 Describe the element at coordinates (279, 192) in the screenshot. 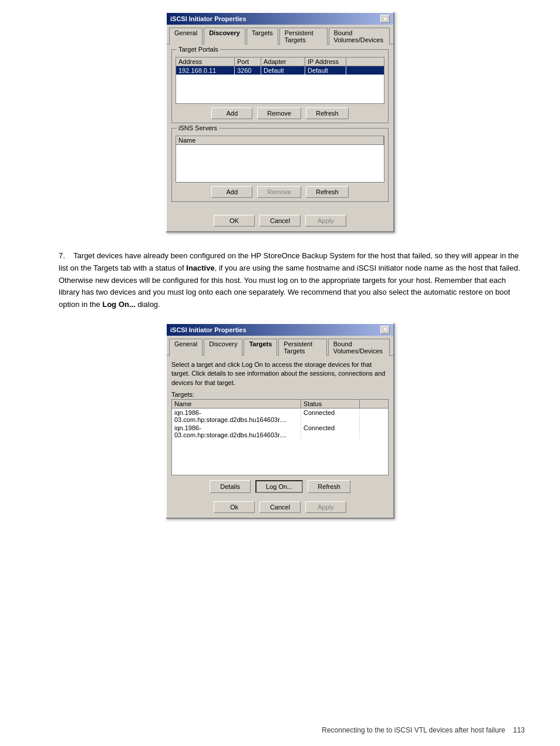

I see `isns-remove-button: Remove` at that location.